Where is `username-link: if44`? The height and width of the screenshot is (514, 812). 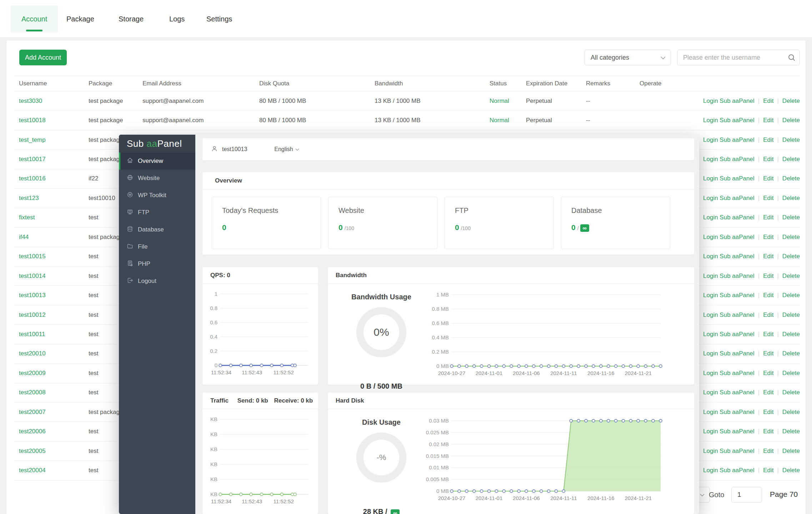 username-link: if44 is located at coordinates (51, 237).